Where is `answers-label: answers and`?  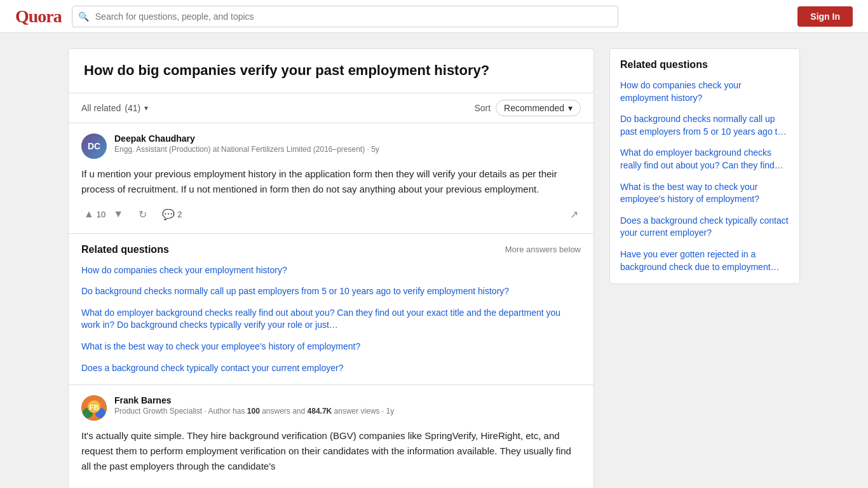
answers-label: answers and is located at coordinates (283, 411).